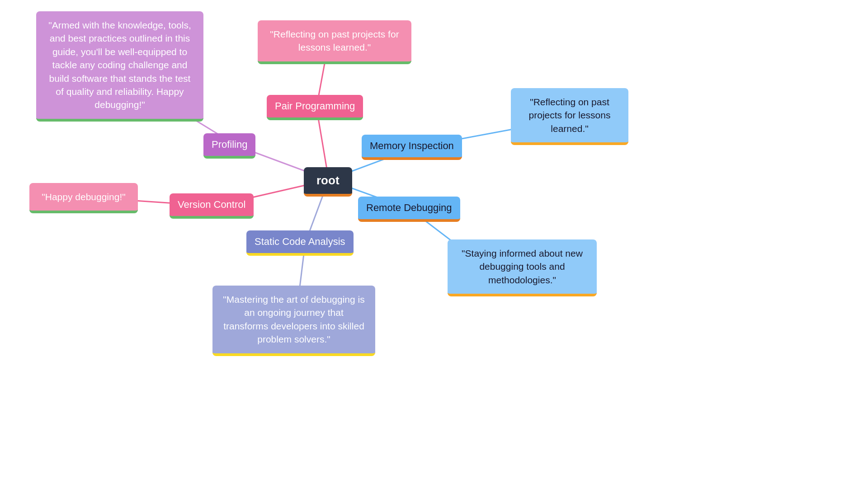 The image size is (868, 488). What do you see at coordinates (335, 42) in the screenshot?
I see `quote-top-pink: "Reflecting on past projects for lessons…` at bounding box center [335, 42].